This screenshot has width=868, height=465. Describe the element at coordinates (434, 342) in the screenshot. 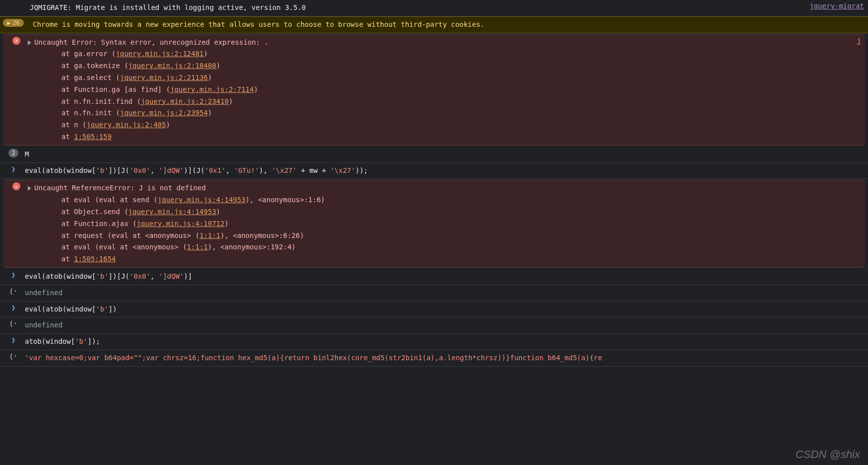

I see `console-input-row: ❯atob(window['b']);` at that location.